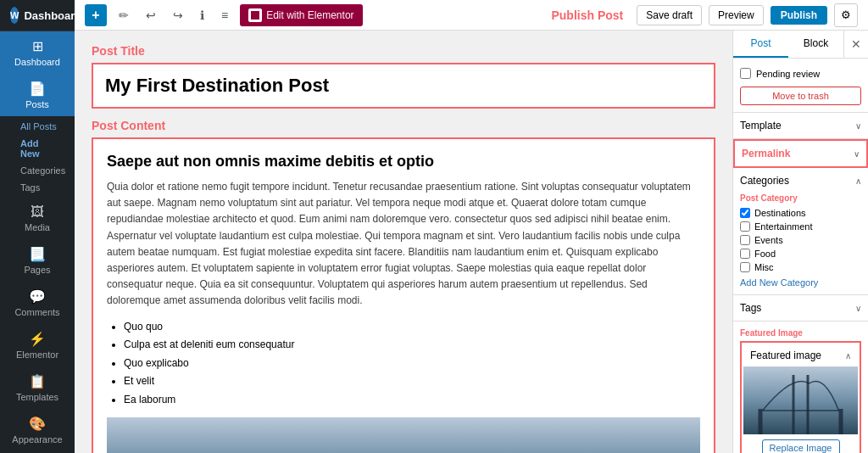 Image resolution: width=868 pixels, height=453 pixels. What do you see at coordinates (745, 254) in the screenshot?
I see `category-food-checkbox` at bounding box center [745, 254].